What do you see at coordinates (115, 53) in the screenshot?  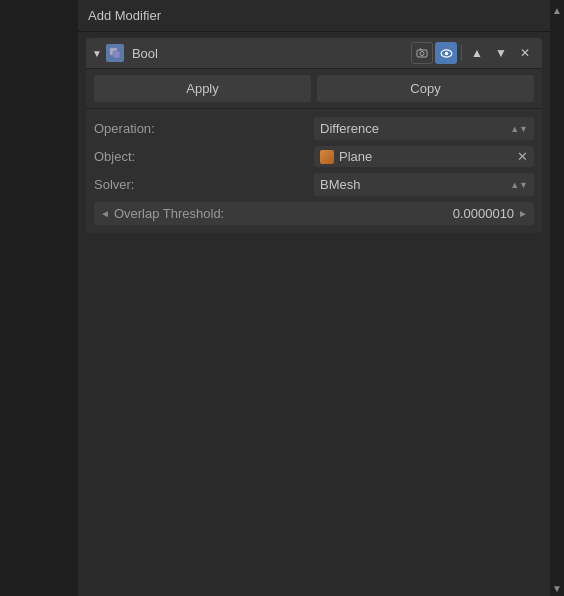 I see `modifier-type-icon` at bounding box center [115, 53].